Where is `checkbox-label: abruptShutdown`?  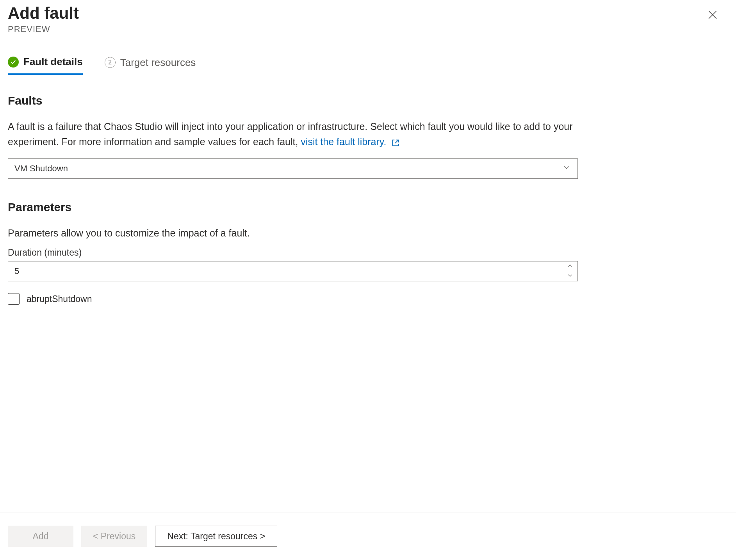
checkbox-label: abruptShutdown is located at coordinates (59, 299).